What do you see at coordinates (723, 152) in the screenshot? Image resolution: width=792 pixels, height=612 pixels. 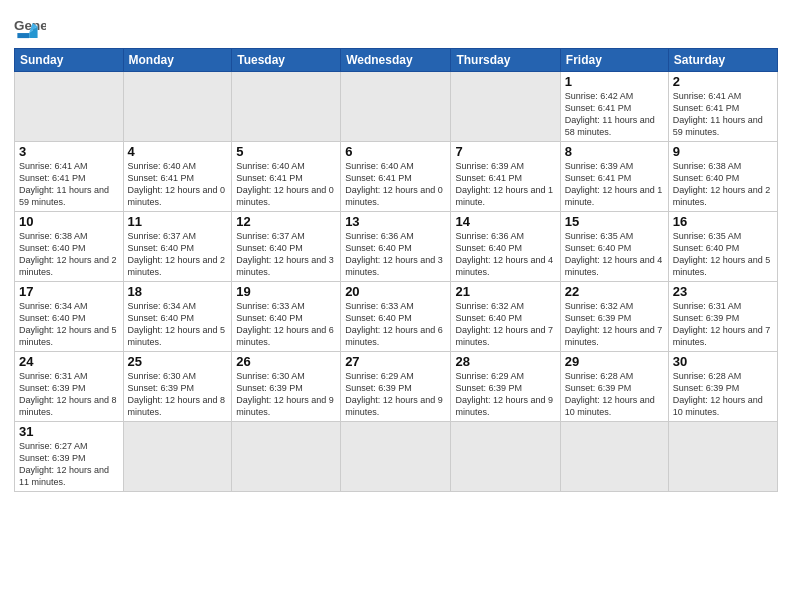 I see `day-number: 9` at bounding box center [723, 152].